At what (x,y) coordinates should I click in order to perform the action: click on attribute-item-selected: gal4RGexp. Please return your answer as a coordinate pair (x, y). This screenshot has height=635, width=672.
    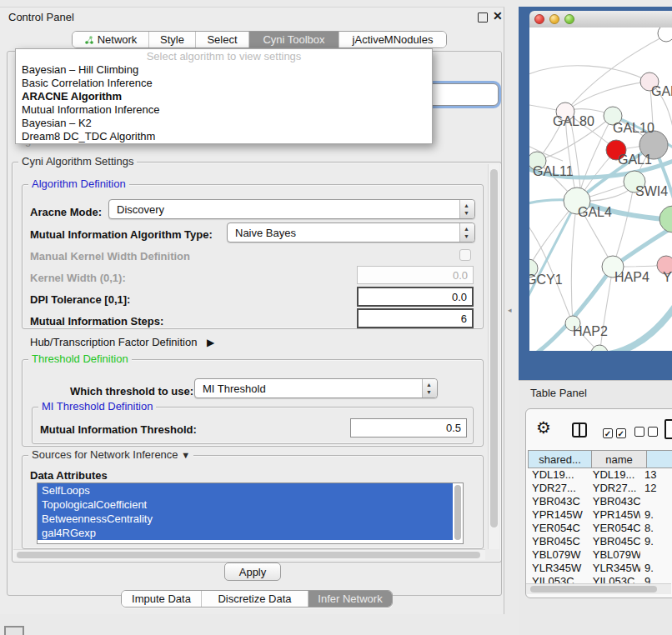
    Looking at the image, I should click on (245, 533).